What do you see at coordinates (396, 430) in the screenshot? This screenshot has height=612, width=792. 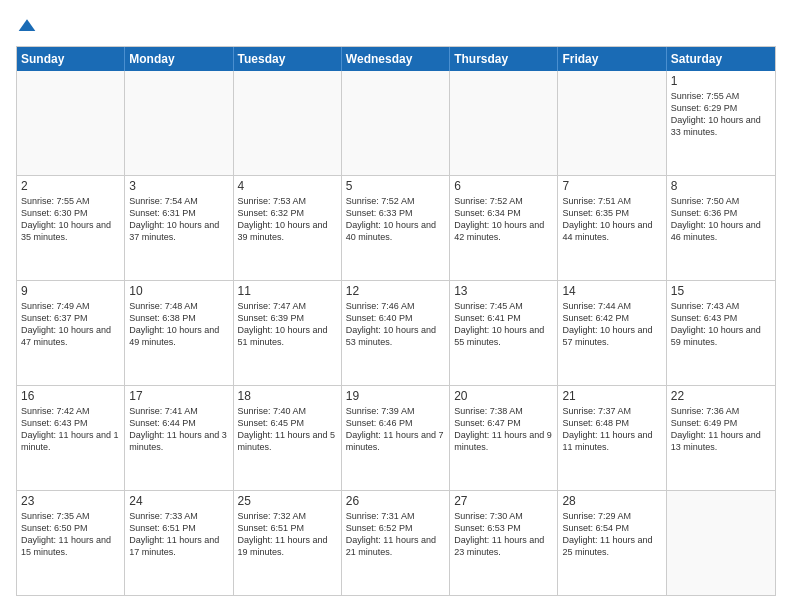 I see `day-info: Sunrise: 7:39 AM Sunset: 6:46 PM Dayligh…` at bounding box center [396, 430].